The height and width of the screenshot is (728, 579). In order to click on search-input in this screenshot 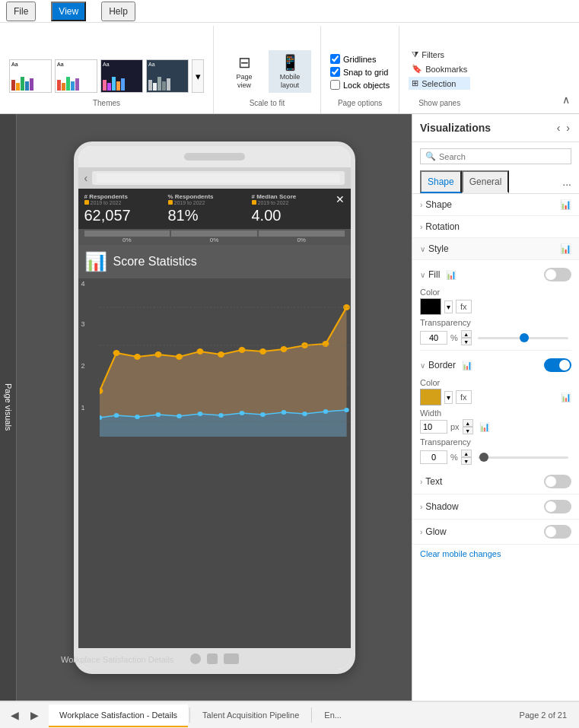, I will do `click(502, 157)`.